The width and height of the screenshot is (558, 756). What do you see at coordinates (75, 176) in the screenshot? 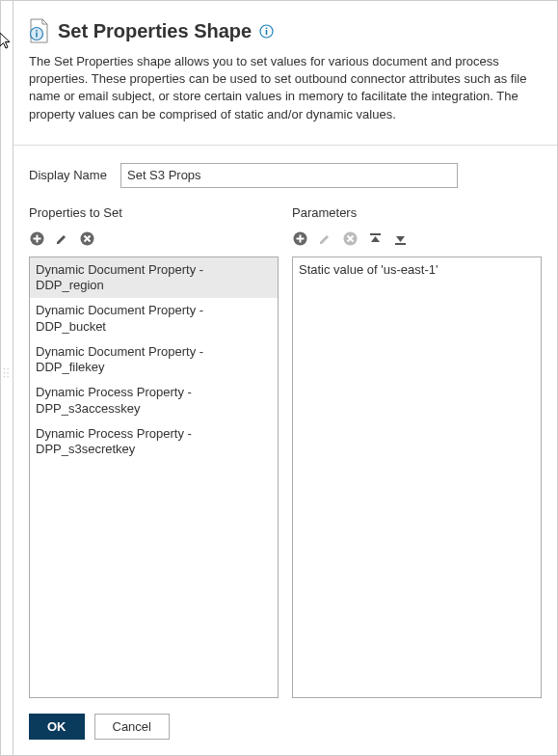
I see `display-name-label: Display Name` at bounding box center [75, 176].